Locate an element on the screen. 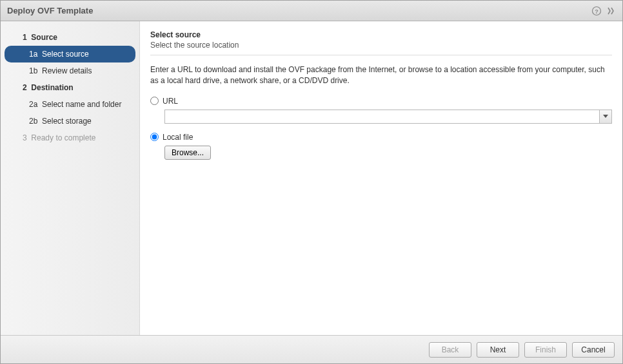  chevron-down-icon is located at coordinates (606, 117).